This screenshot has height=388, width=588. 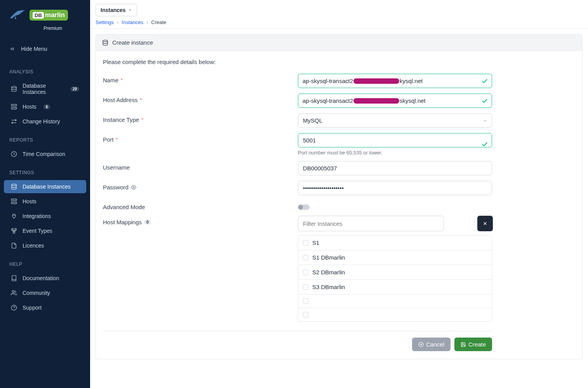 What do you see at coordinates (395, 120) in the screenshot?
I see `type-select: MySQL` at bounding box center [395, 120].